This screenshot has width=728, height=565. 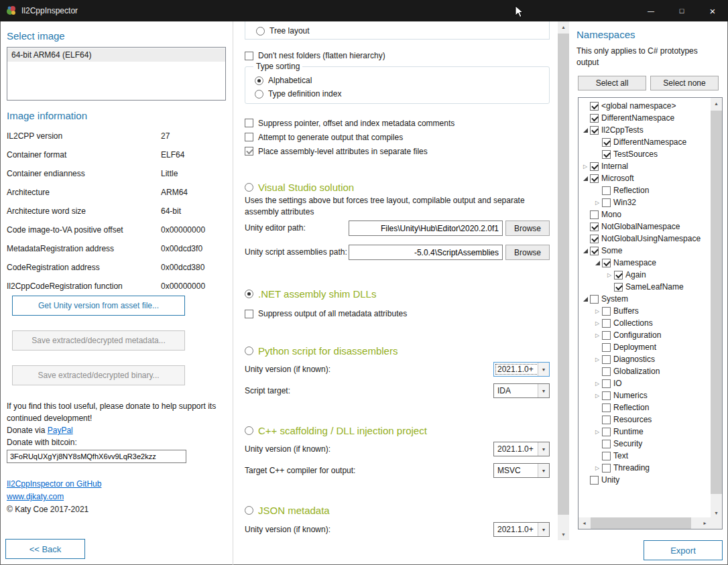 I want to click on option-checkbox-row: Attempt to generate output that compiles, so click(x=397, y=137).